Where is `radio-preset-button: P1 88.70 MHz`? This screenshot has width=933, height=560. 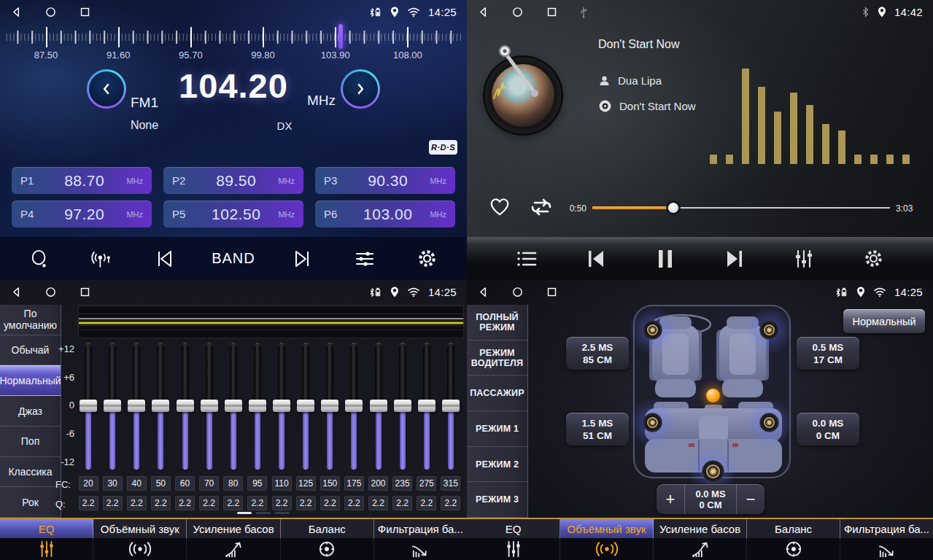
radio-preset-button: P1 88.70 MHz is located at coordinates (82, 181).